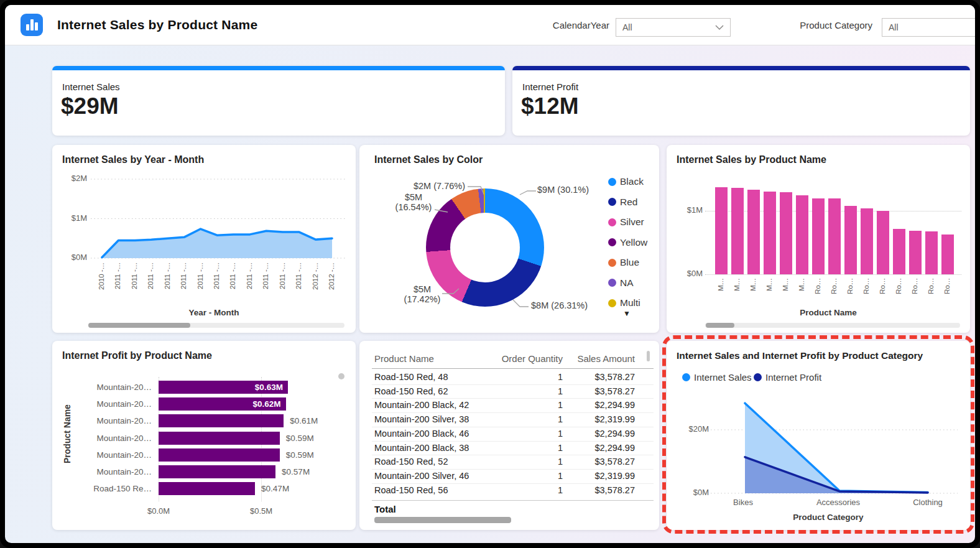 This screenshot has height=548, width=980. Describe the element at coordinates (627, 313) in the screenshot. I see `legend-overflow-chevron-icon: ▼` at that location.